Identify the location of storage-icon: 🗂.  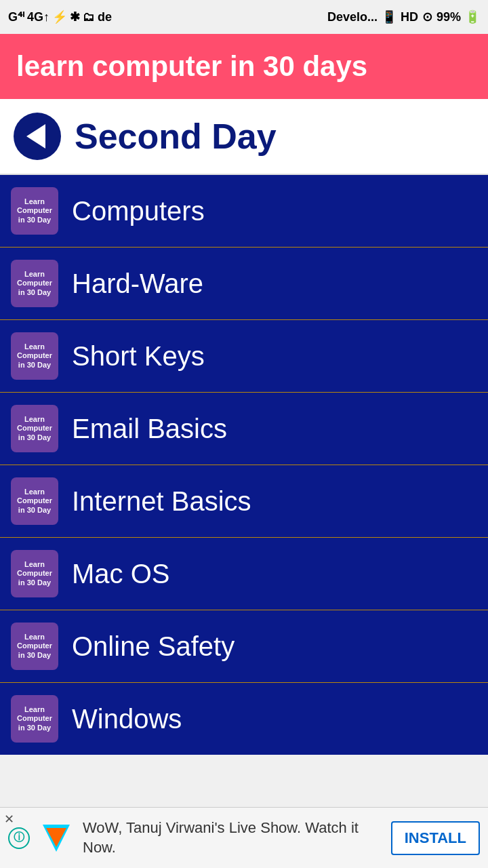
(89, 18).